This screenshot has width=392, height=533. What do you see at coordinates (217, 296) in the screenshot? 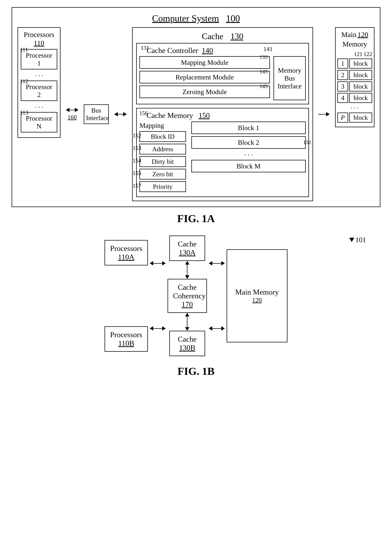
I see `fig1b-right-arrows` at bounding box center [217, 296].